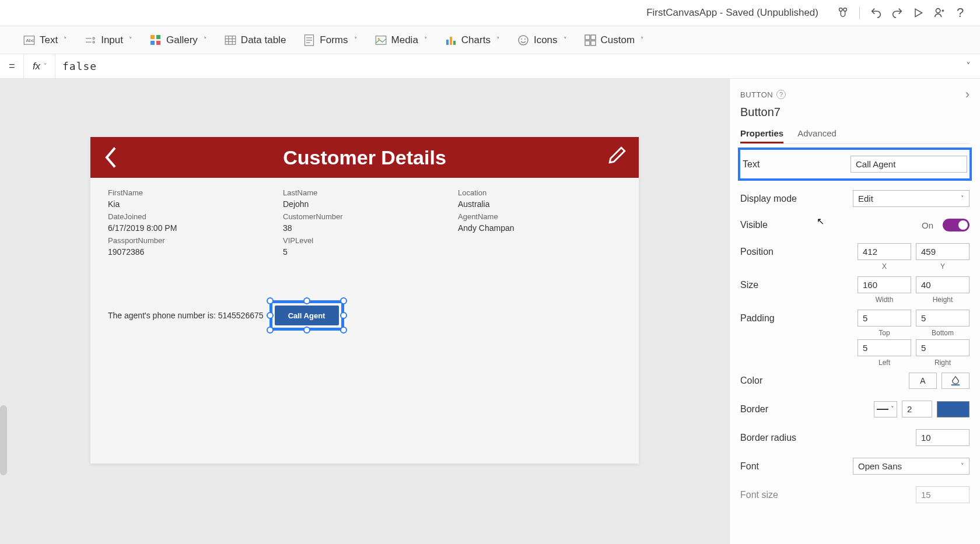  I want to click on custom-icon, so click(590, 40).